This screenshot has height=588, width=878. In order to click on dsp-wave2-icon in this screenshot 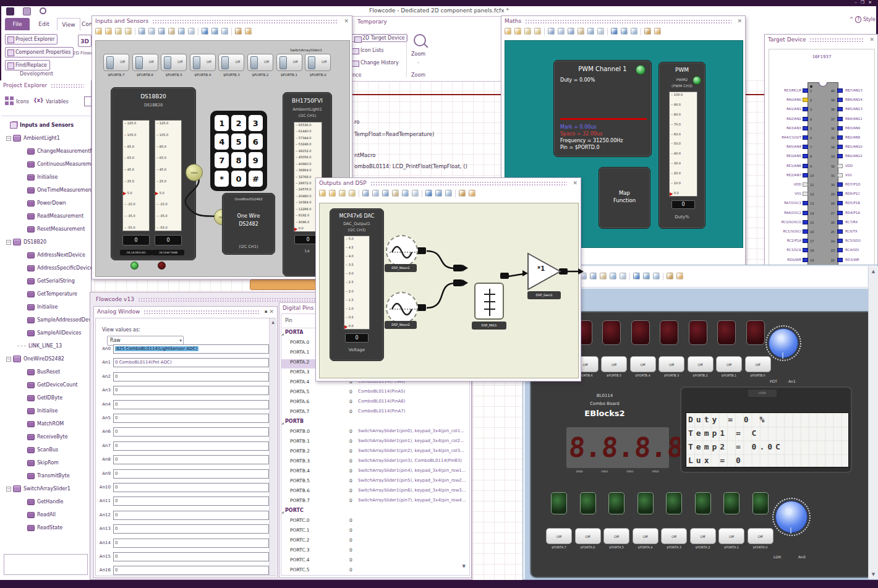, I will do `click(402, 308)`.